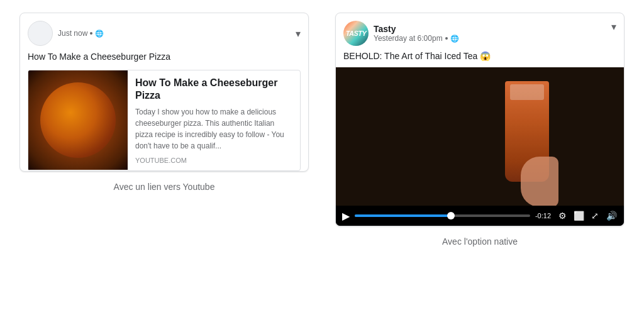 This screenshot has width=644, height=322. What do you see at coordinates (443, 216) in the screenshot?
I see `video-progress-bar` at bounding box center [443, 216].